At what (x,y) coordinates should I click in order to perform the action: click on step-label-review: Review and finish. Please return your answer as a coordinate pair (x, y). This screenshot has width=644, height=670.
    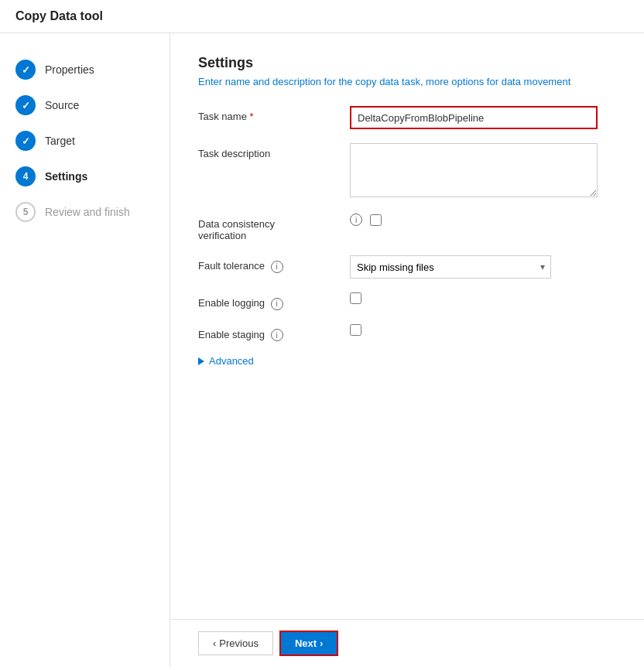
    Looking at the image, I should click on (87, 212).